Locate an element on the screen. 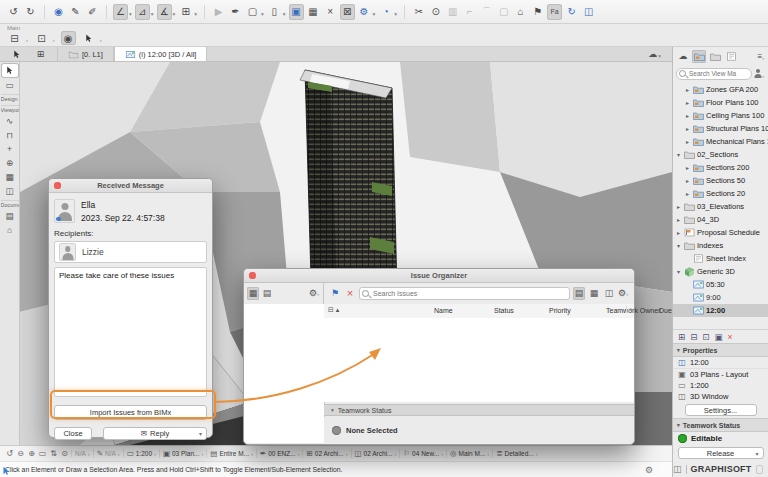 This screenshot has height=477, width=768. organizer-close-button is located at coordinates (252, 276).